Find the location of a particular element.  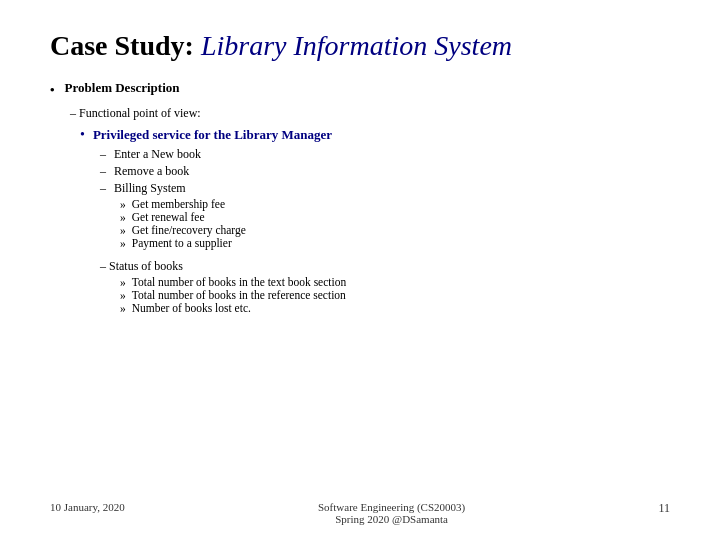

arrow-1: » is located at coordinates (123, 204).